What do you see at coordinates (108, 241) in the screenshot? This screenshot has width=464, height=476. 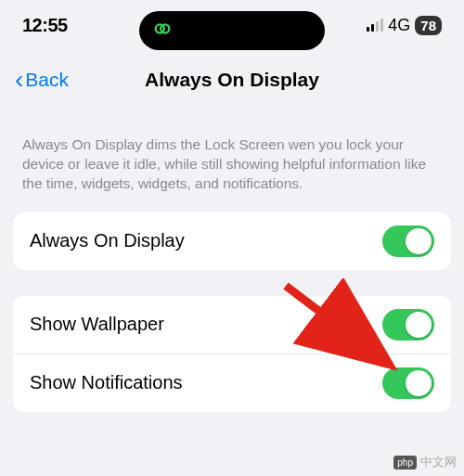 I see `row-label: Always On Display` at bounding box center [108, 241].